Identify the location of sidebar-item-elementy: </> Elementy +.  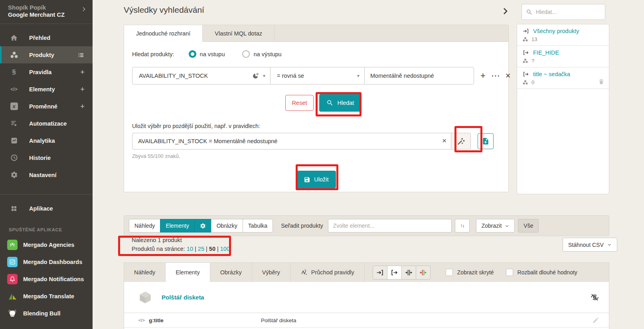
(46, 89).